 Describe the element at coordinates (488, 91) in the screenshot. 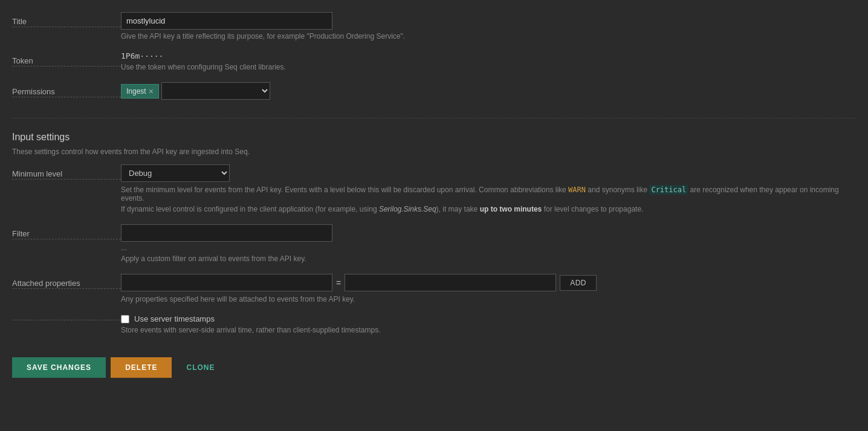

I see `permissions-content: Ingest × Ingest Read Write` at that location.